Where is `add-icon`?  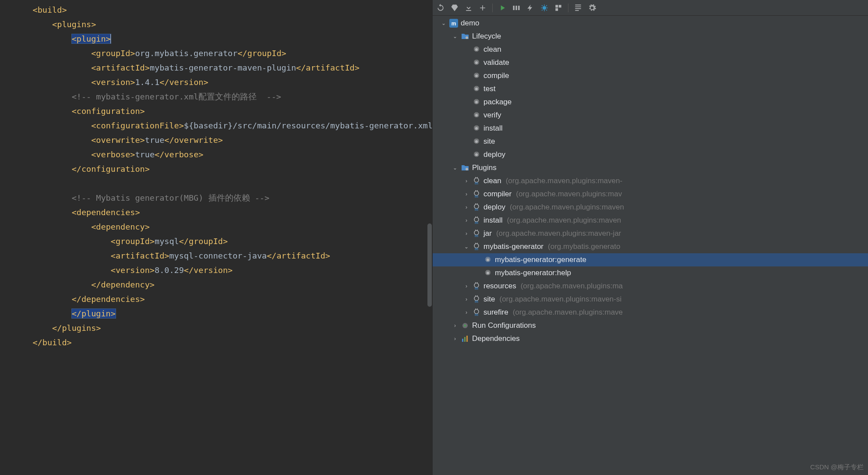
add-icon is located at coordinates (483, 8).